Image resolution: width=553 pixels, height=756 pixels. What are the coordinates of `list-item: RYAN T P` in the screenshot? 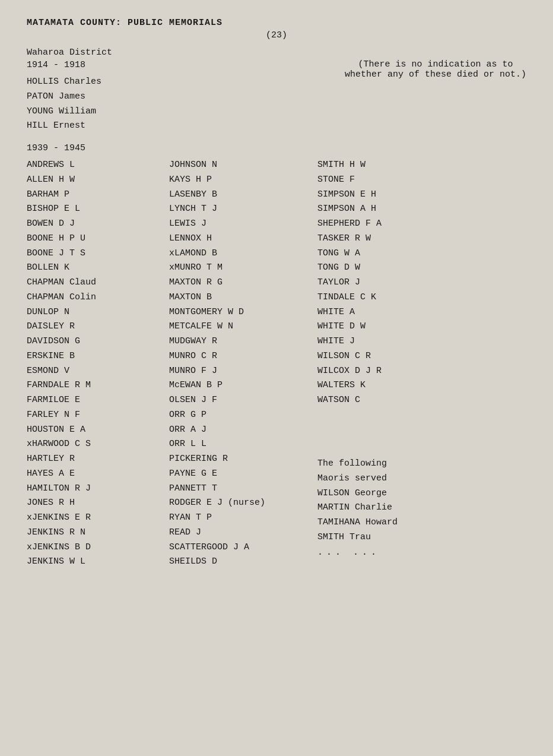 It's located at (237, 518).